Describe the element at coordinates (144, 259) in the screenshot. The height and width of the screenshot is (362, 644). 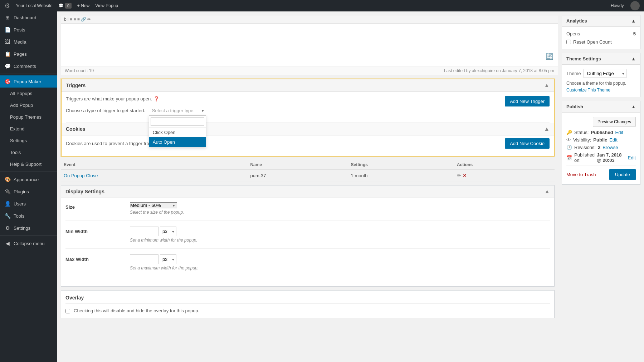
I see `max-width-input` at that location.